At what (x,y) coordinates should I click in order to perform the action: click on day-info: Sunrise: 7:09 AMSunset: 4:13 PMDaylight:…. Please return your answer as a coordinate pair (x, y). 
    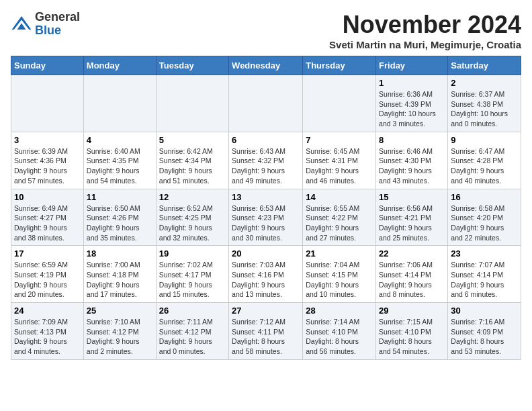
    Looking at the image, I should click on (47, 337).